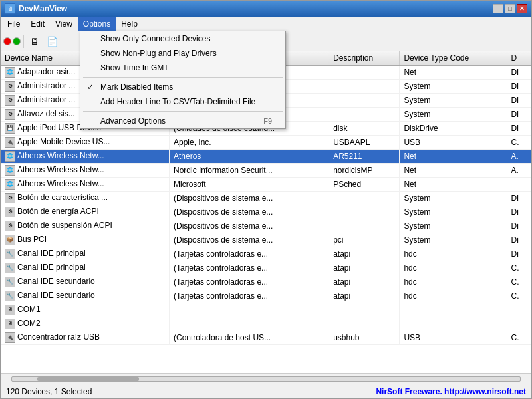 This screenshot has width=532, height=399. Describe the element at coordinates (454, 269) in the screenshot. I see `cell-device-type: hdc` at that location.